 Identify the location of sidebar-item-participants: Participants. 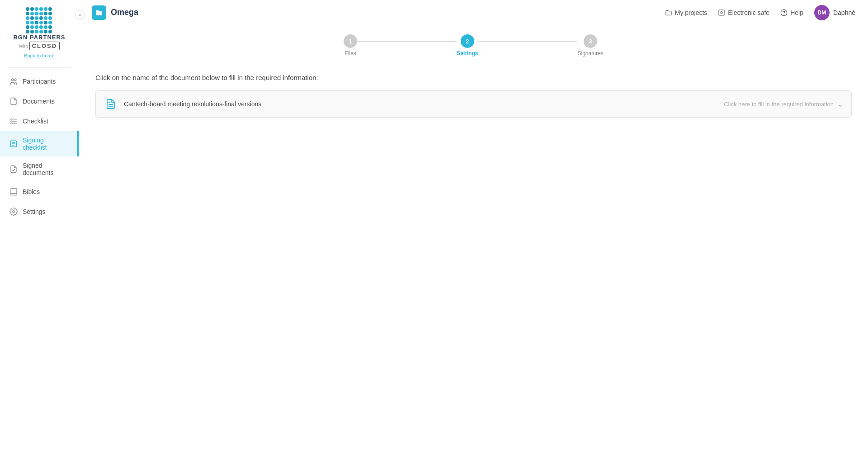
(39, 81).